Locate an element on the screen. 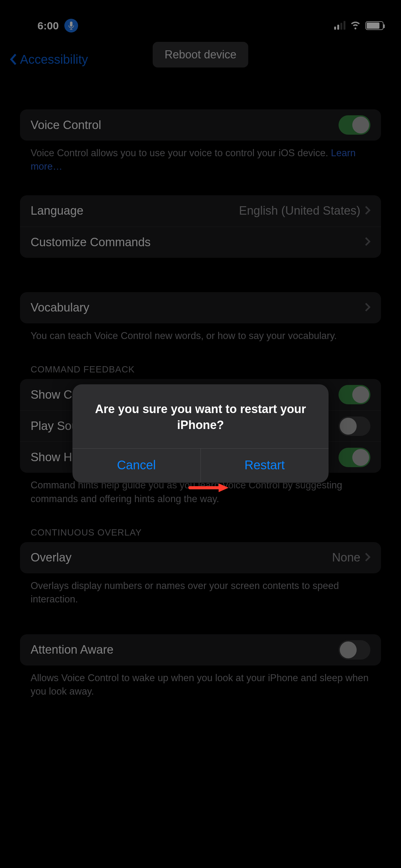 Image resolution: width=401 pixels, height=868 pixels. language-label: Language is located at coordinates (57, 211).